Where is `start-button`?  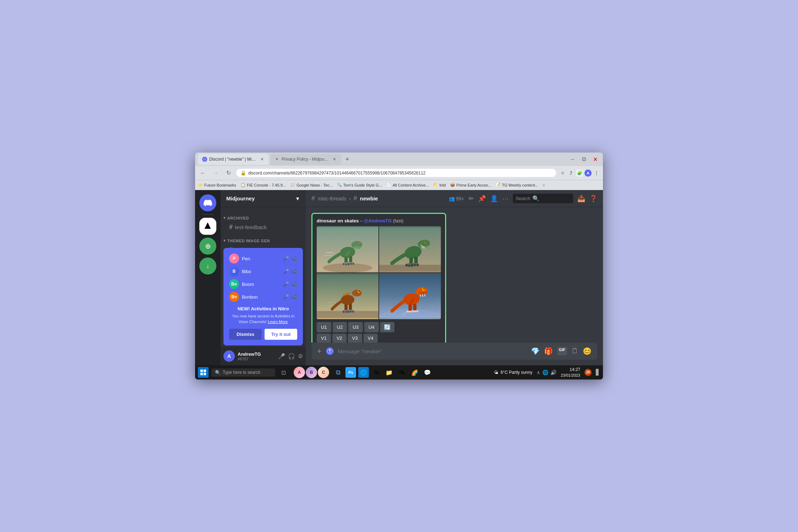
start-button is located at coordinates (203, 372).